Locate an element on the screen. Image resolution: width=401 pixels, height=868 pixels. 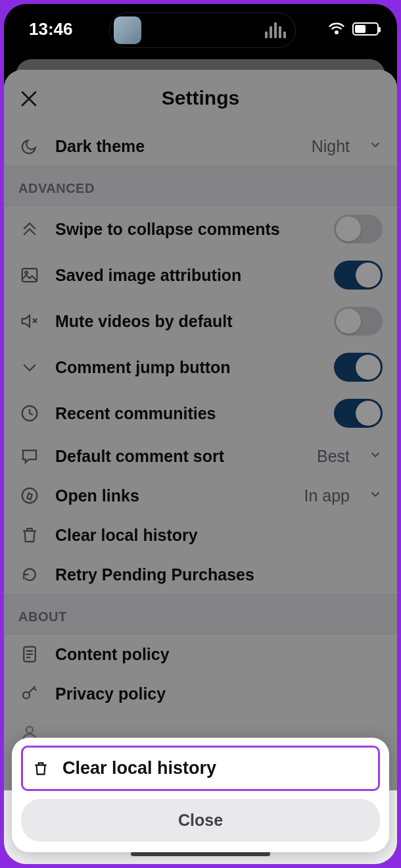
action-label: Clear local history is located at coordinates (139, 769).